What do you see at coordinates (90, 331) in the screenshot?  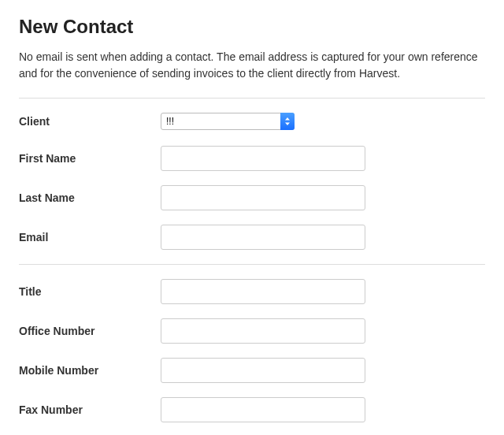 I see `office-number-label: Office Number` at bounding box center [90, 331].